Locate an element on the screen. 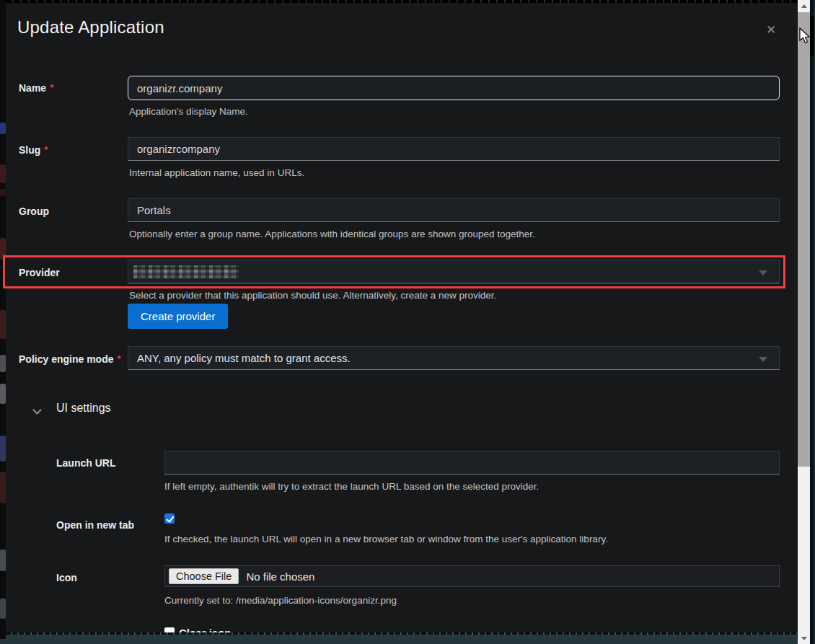 The height and width of the screenshot is (644, 815). modal-title: Update Application is located at coordinates (91, 27).